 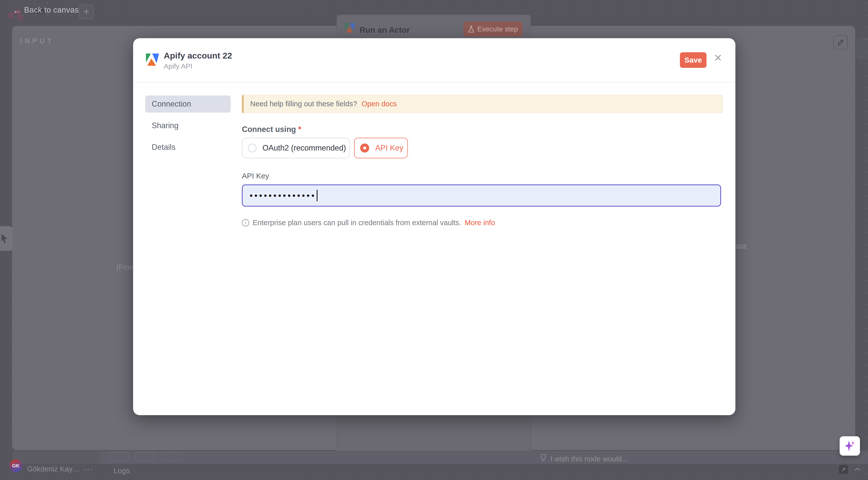 I want to click on user-name: Gökdeniz Kay…, so click(x=53, y=469).